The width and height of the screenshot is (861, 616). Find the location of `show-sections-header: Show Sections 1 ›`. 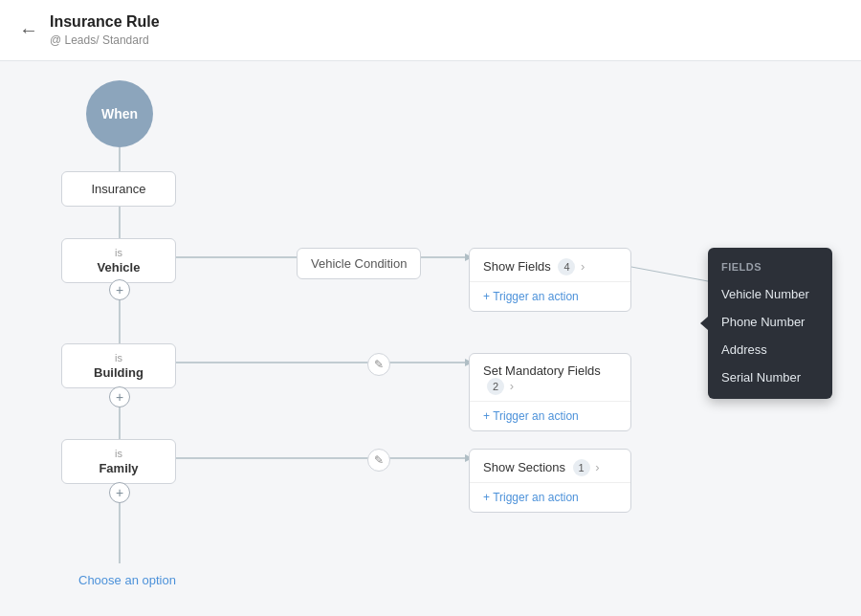

show-sections-header: Show Sections 1 › is located at coordinates (550, 467).